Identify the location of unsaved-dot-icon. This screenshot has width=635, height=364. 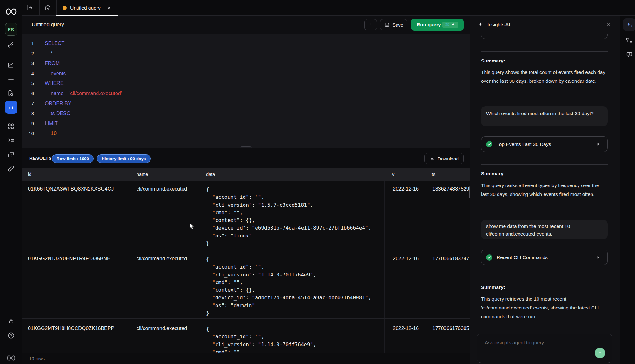
(65, 8).